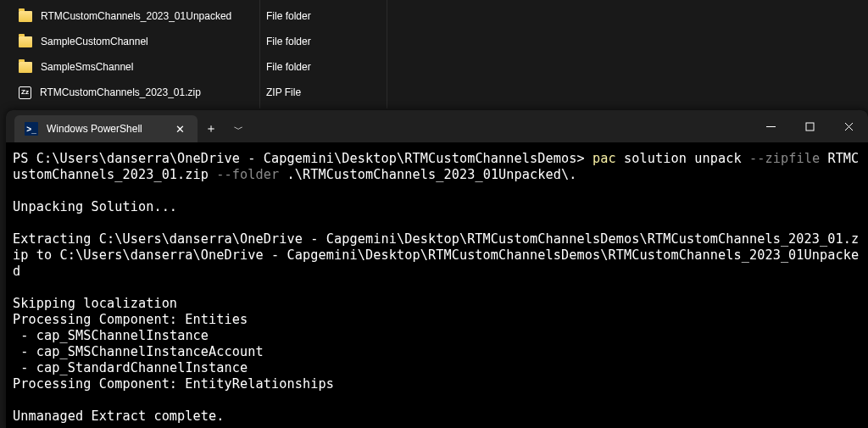 The height and width of the screenshot is (428, 868). Describe the element at coordinates (95, 42) in the screenshot. I see `file-name: SampleCustomChannel` at that location.